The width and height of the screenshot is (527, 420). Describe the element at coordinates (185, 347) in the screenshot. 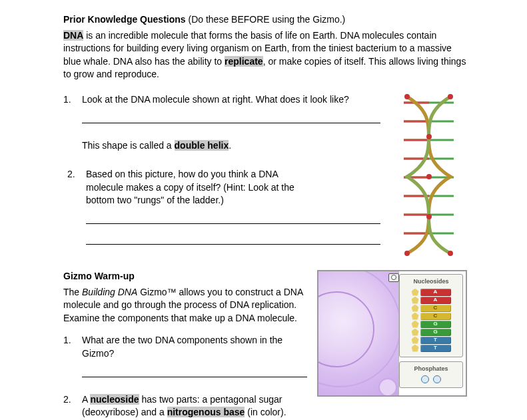

I see `warmup-question-1: 1. What are the two DNA components shown…` at that location.